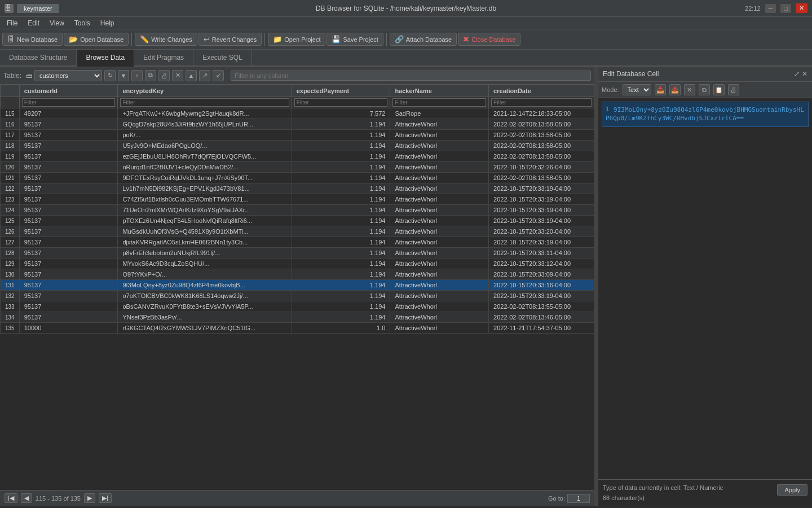  What do you see at coordinates (298, 189) in the screenshot?
I see `table-row: 122 95137 Lv1h7mN5Di982KSjEg+EPV1KgdJ473…` at bounding box center [298, 189].